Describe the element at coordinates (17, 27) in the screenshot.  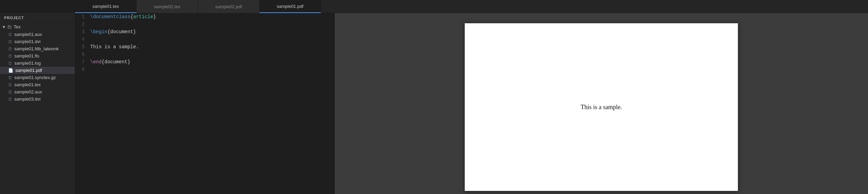
I see `folder-name: Tex` at that location.